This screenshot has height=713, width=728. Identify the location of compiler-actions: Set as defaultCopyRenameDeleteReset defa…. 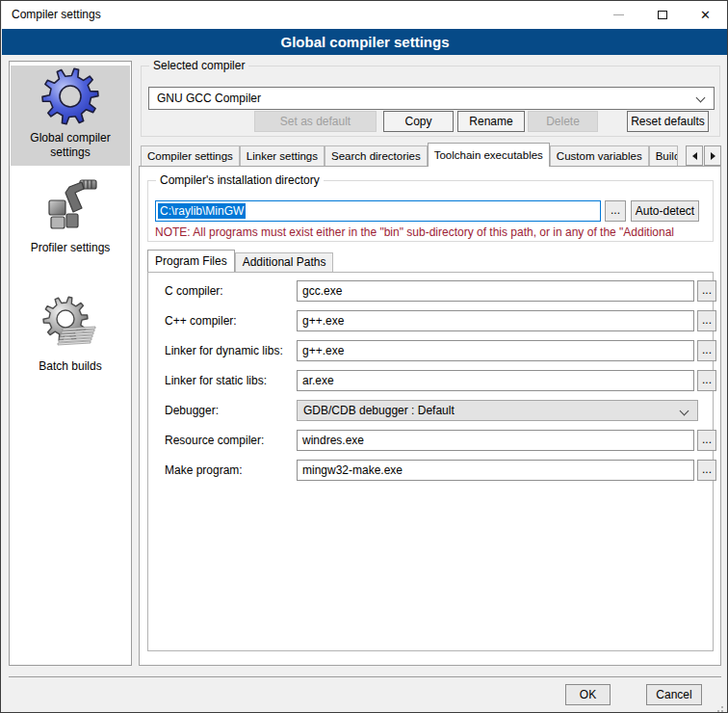
(431, 121).